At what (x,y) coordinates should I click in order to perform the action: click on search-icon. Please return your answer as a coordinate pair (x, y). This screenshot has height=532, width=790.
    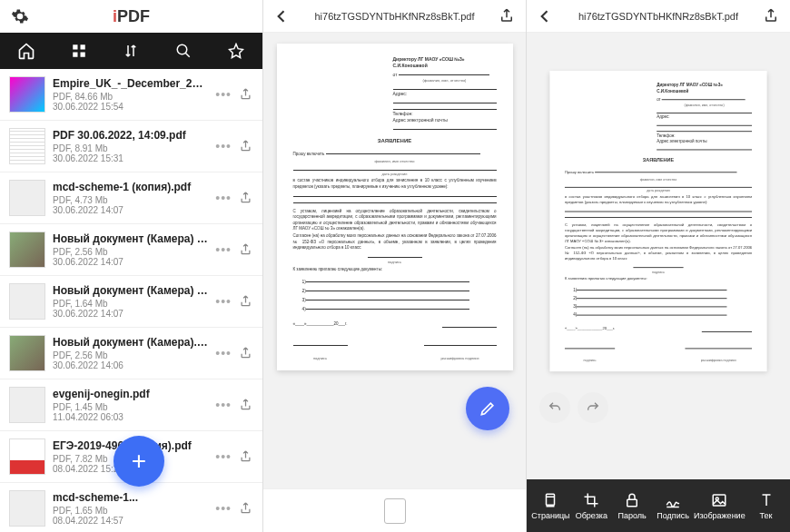
    Looking at the image, I should click on (183, 51).